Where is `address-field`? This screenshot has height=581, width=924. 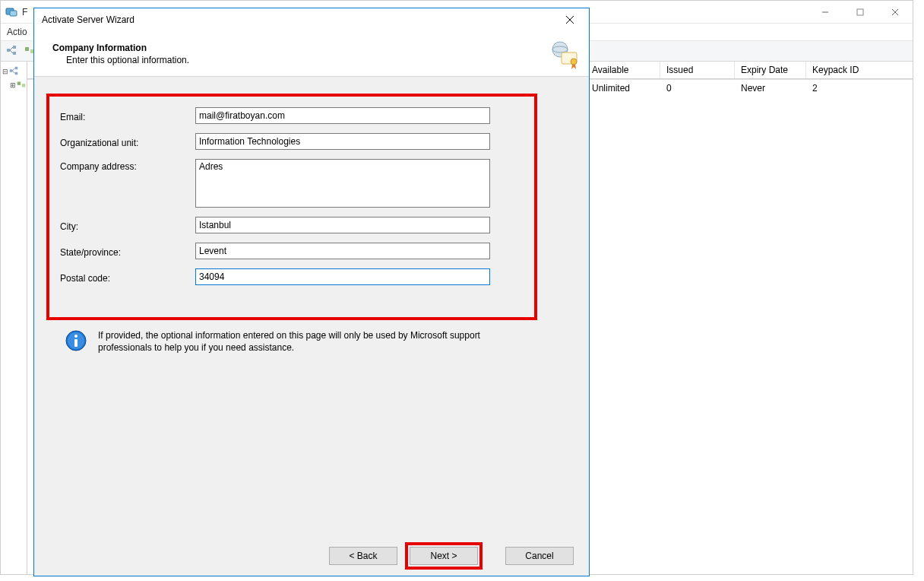
address-field is located at coordinates (343, 183).